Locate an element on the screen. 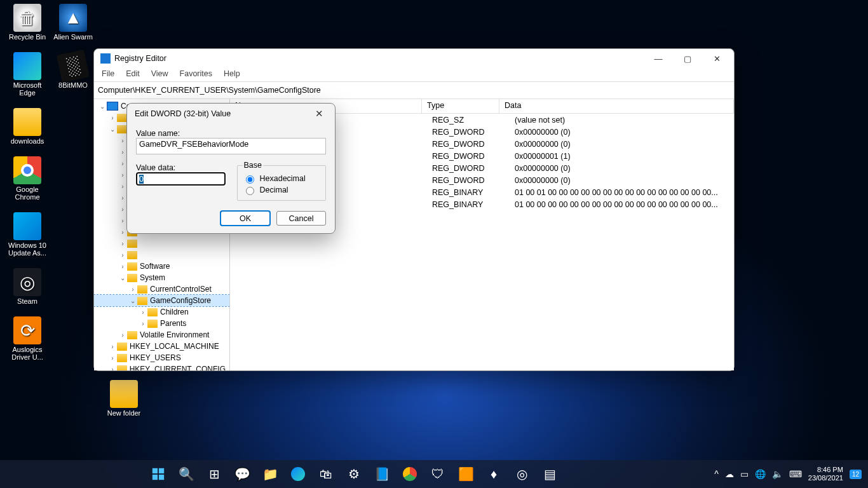  tree-children: ›Children is located at coordinates (161, 312).